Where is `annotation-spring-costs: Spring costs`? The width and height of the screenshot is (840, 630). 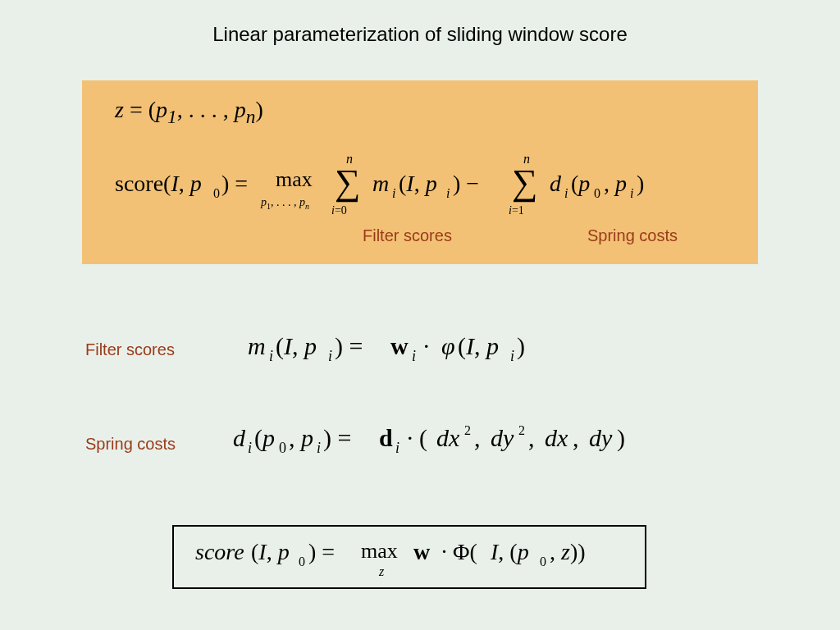 annotation-spring-costs: Spring costs is located at coordinates (632, 236).